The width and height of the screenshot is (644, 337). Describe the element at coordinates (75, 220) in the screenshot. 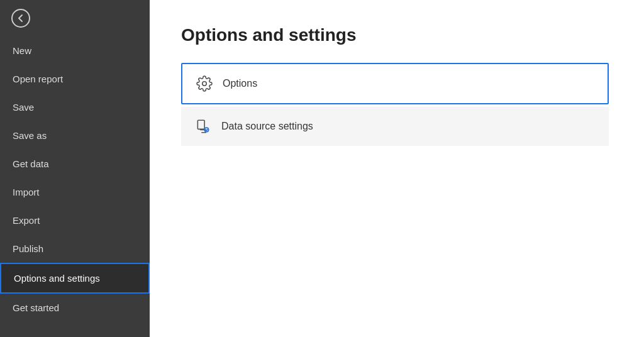

I see `sidebar-item-export: Export` at that location.